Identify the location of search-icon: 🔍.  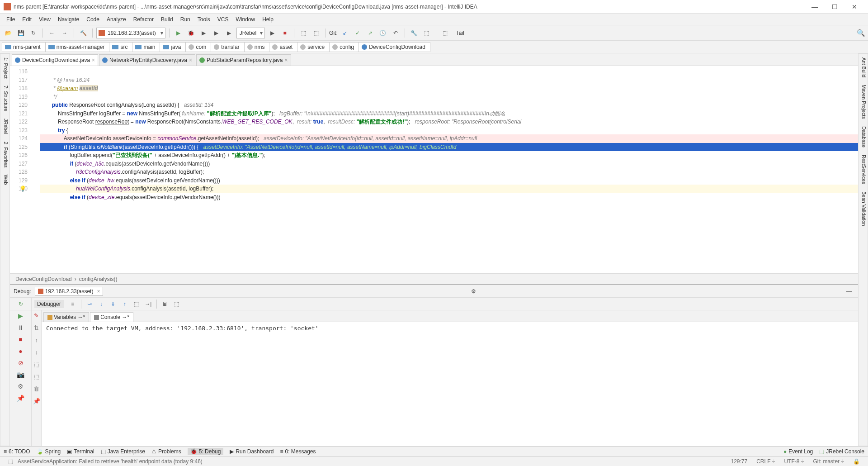
(861, 33).